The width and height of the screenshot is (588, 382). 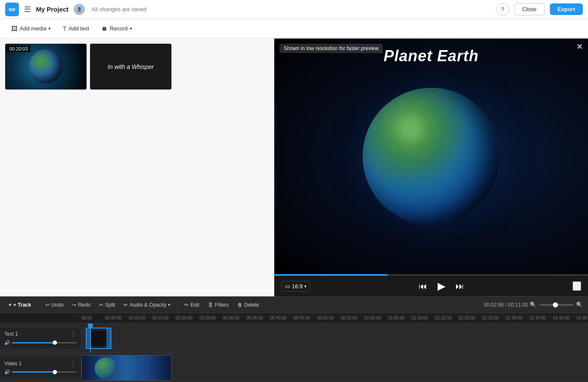 I want to click on zoom-out-icon: 🔍, so click(x=533, y=305).